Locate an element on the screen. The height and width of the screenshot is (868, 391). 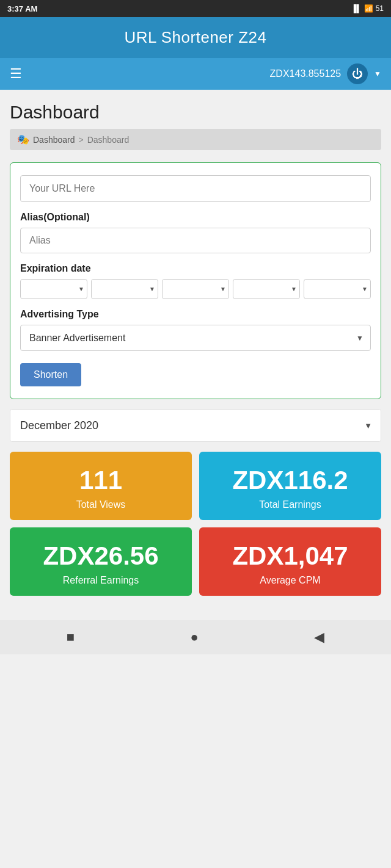
breadcrumb-icon: 🎭 is located at coordinates (23, 139).